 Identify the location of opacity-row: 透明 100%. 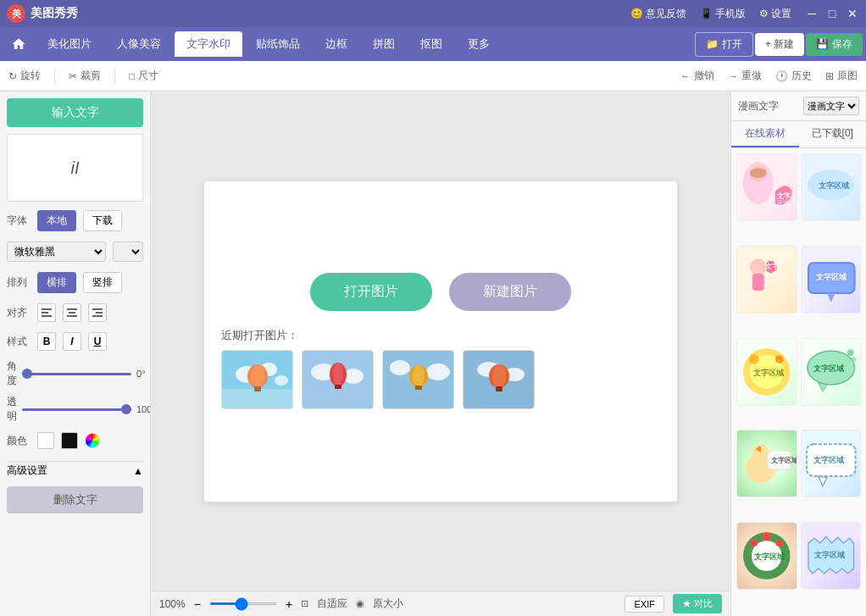
(75, 409).